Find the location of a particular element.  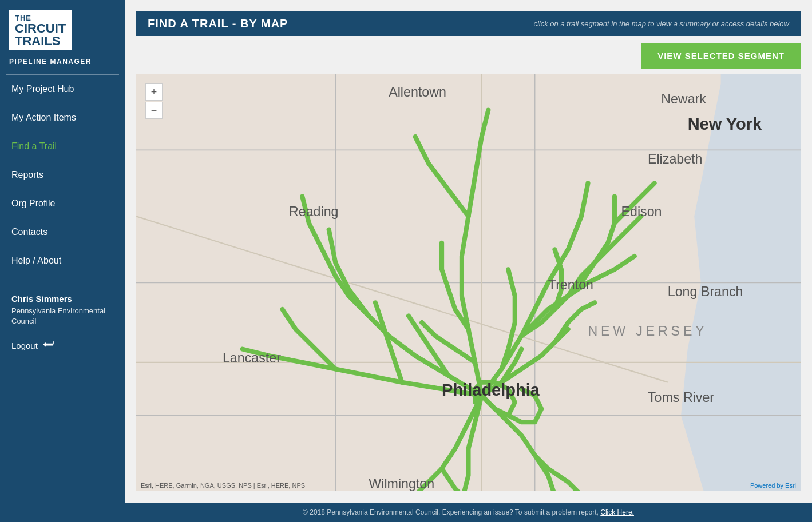

map-label-newjersey: NEW JERSEY is located at coordinates (648, 331).